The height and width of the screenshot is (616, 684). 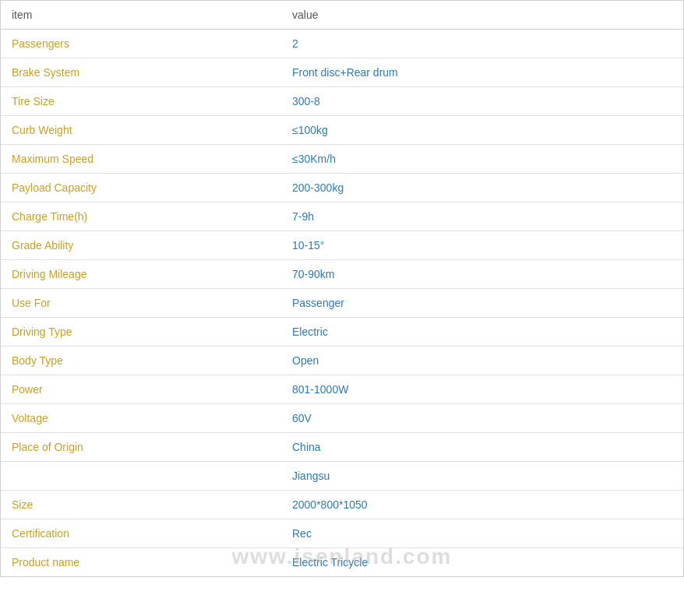 I want to click on table-row: Use ForPassenger, so click(x=342, y=304).